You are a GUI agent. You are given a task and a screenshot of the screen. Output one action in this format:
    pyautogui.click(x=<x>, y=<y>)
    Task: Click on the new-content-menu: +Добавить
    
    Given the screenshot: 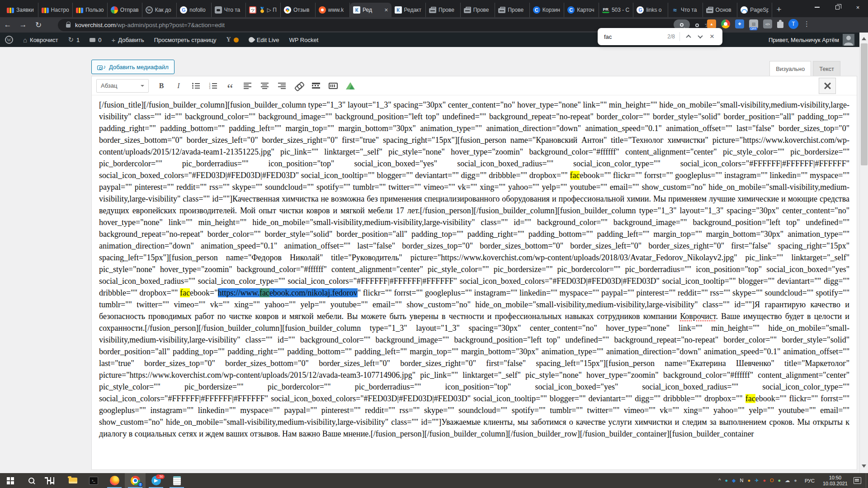 What is the action you would take?
    pyautogui.click(x=127, y=40)
    